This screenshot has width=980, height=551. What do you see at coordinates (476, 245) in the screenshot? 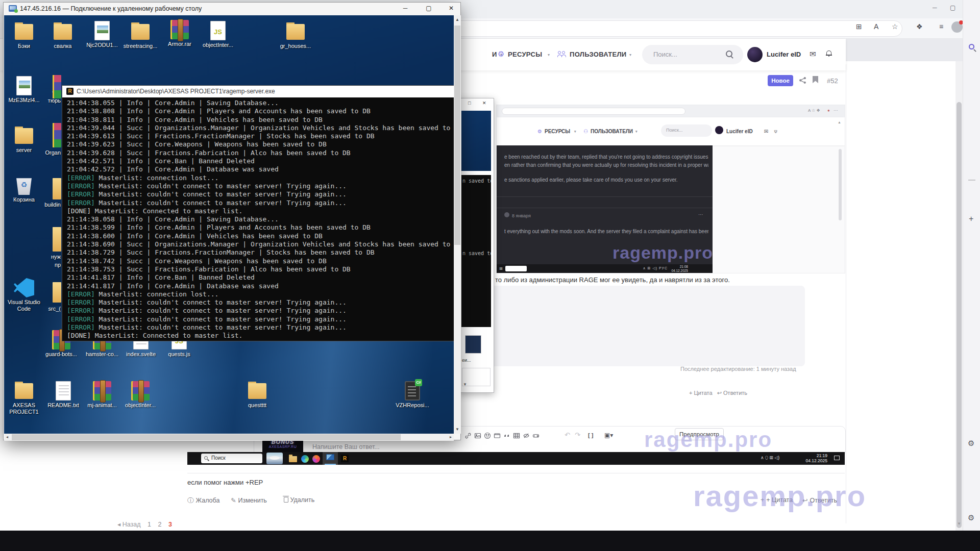
I see `background-window-strip: □ ✕ n saved to n saved to еи... ▼` at bounding box center [476, 245].